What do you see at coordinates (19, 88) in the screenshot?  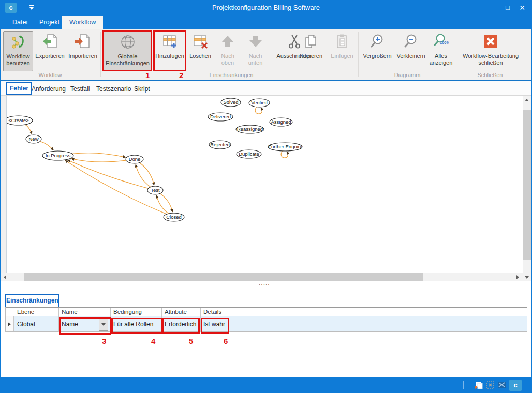 I see `tab-fehler: Fehler` at bounding box center [19, 88].